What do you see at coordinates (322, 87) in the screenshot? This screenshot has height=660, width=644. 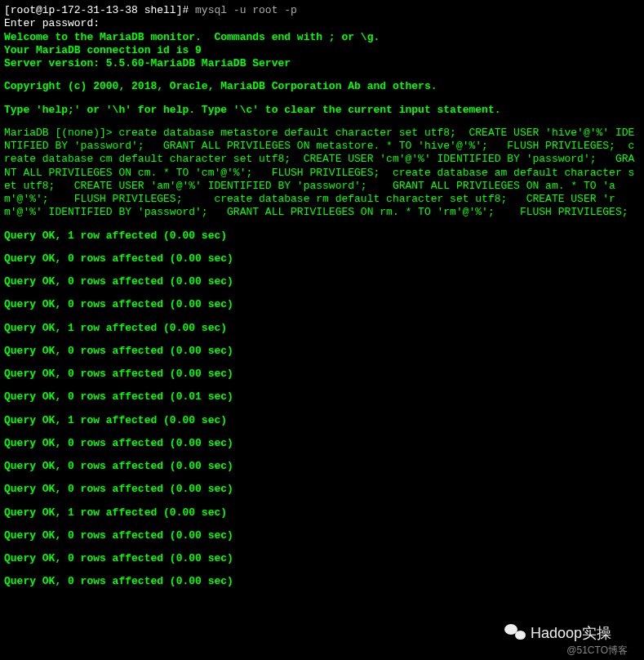 I see `copyright-line: Copyright (c) 2000, 2018, Oracle, MariaD…` at bounding box center [322, 87].